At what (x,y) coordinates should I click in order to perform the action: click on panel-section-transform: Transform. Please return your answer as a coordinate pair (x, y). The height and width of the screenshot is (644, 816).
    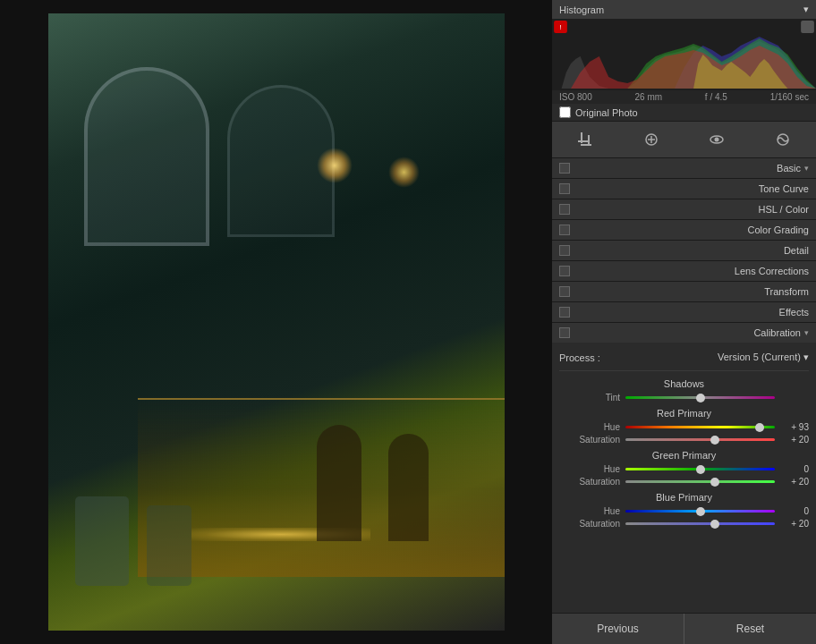
    Looking at the image, I should click on (684, 292).